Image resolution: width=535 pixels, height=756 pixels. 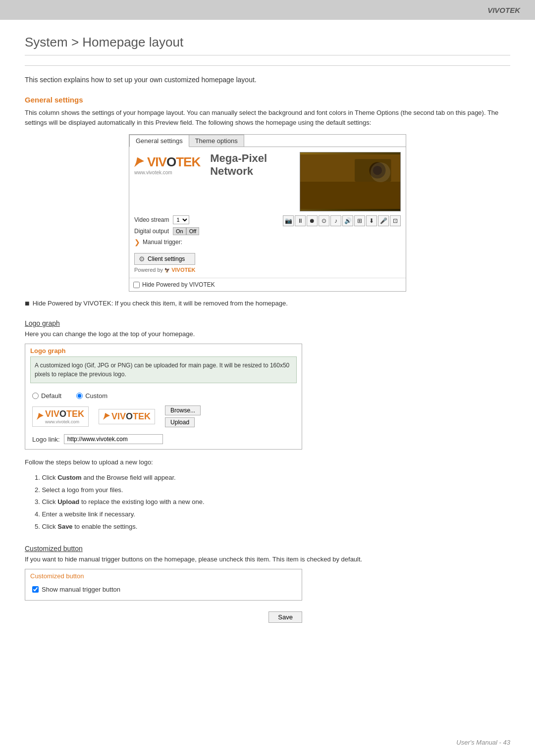 What do you see at coordinates (268, 334) in the screenshot?
I see `logo-graph-desc: Here you can change the logo at the top …` at bounding box center [268, 334].